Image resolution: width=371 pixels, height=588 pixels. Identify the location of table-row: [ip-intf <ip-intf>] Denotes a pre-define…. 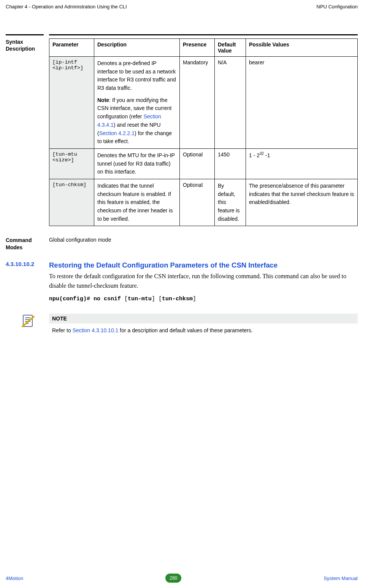
(204, 103).